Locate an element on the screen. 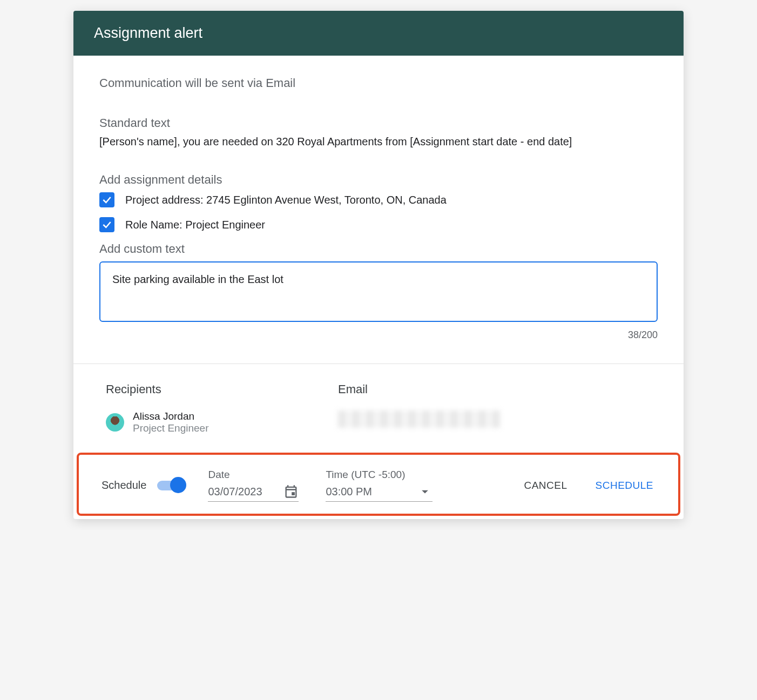 The width and height of the screenshot is (757, 700). intro-text: Communication will be sent via Email is located at coordinates (378, 83).